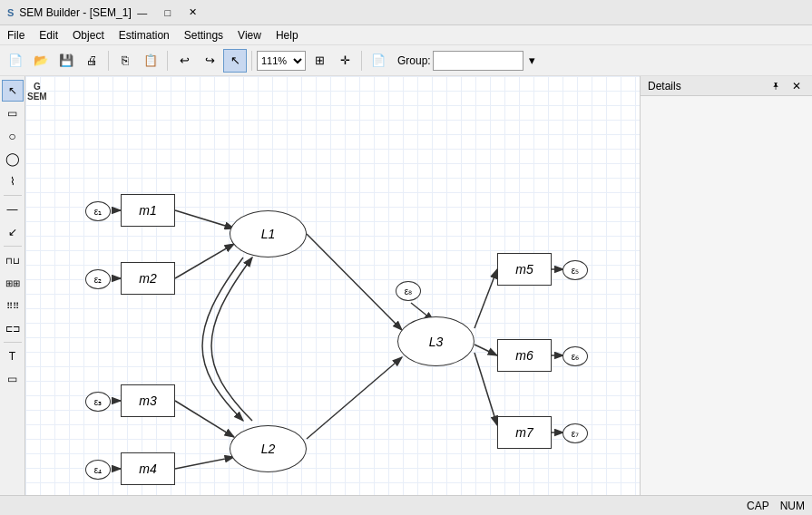  Describe the element at coordinates (378, 61) in the screenshot. I see `properties-button: 📄` at that location.